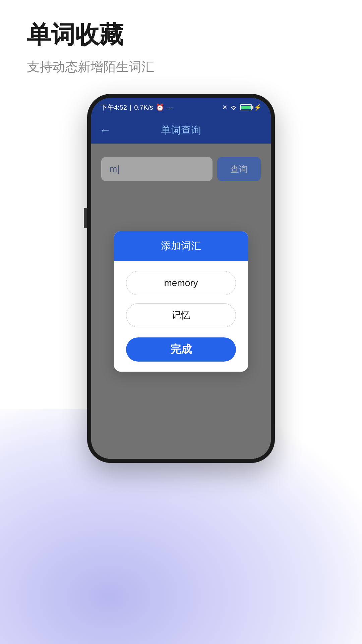  What do you see at coordinates (181, 107) in the screenshot?
I see `status-bar: 下午4:52 | 0.7K/s ⏰ ··· ✕` at bounding box center [181, 107].